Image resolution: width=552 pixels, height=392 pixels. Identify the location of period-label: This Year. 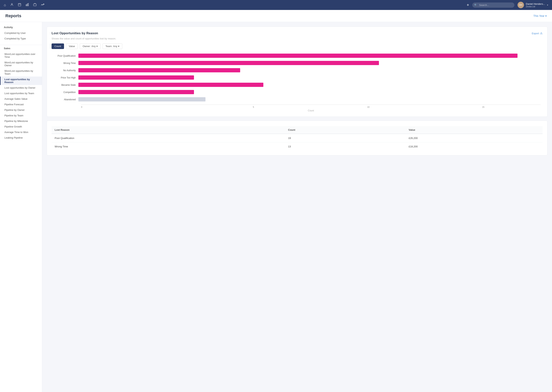
(539, 16).